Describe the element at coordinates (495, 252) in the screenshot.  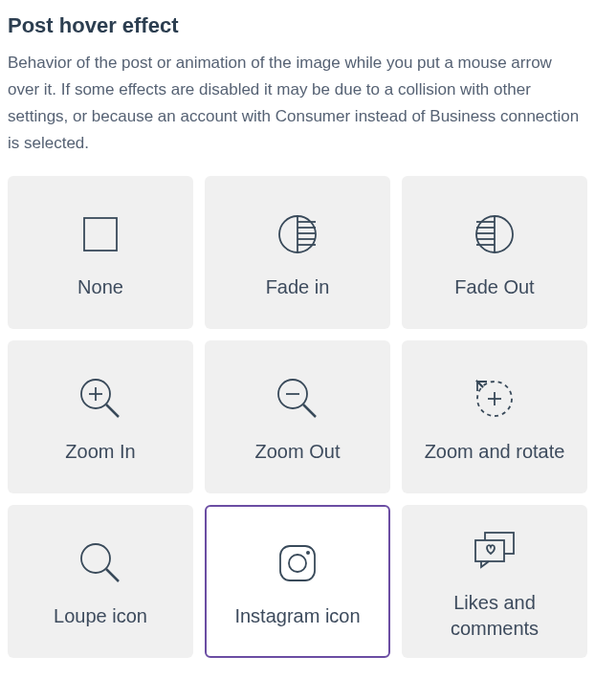
I see `option-fade-out: Fade Out` at that location.